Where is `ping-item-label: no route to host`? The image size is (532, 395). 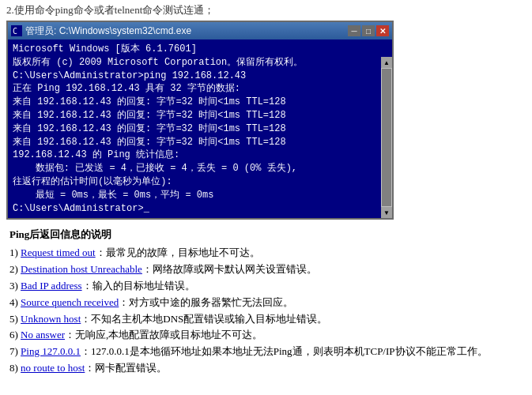 ping-item-label: no route to host is located at coordinates (52, 368).